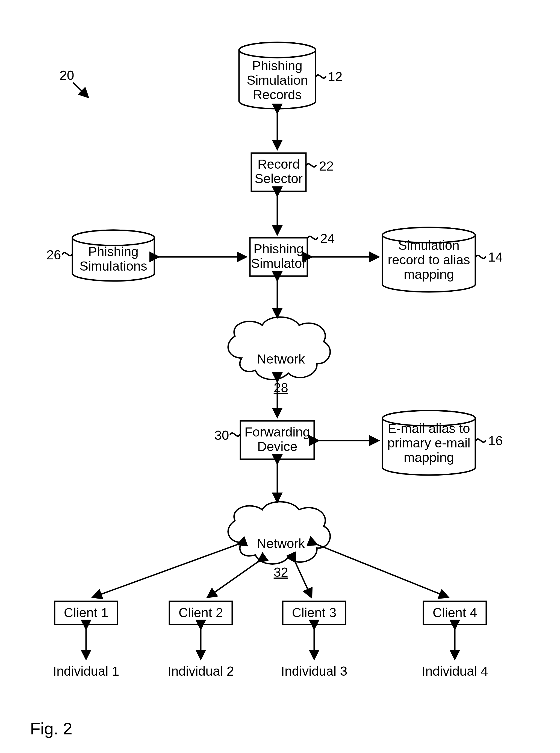 This screenshot has height=753, width=560. I want to click on ref-14: 14, so click(496, 257).